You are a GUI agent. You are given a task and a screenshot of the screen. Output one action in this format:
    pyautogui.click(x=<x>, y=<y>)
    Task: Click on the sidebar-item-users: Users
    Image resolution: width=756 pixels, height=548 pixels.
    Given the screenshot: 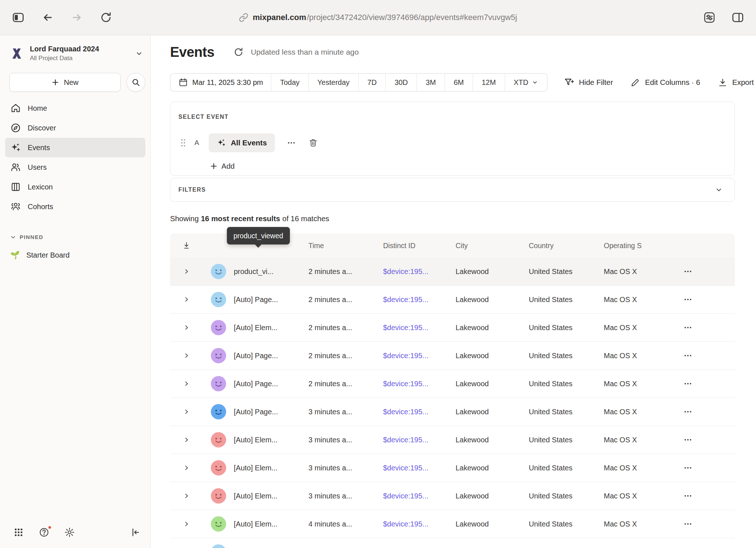 What is the action you would take?
    pyautogui.click(x=75, y=167)
    